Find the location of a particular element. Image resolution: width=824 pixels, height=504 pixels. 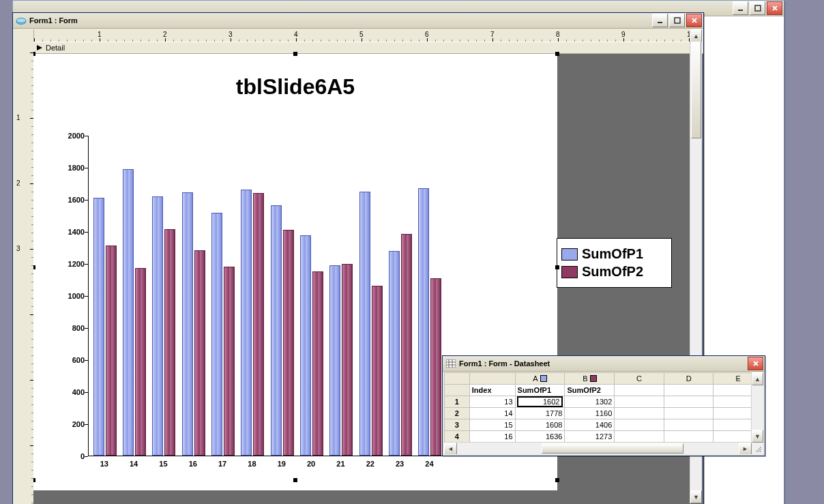

form-maximize-button is located at coordinates (677, 20).